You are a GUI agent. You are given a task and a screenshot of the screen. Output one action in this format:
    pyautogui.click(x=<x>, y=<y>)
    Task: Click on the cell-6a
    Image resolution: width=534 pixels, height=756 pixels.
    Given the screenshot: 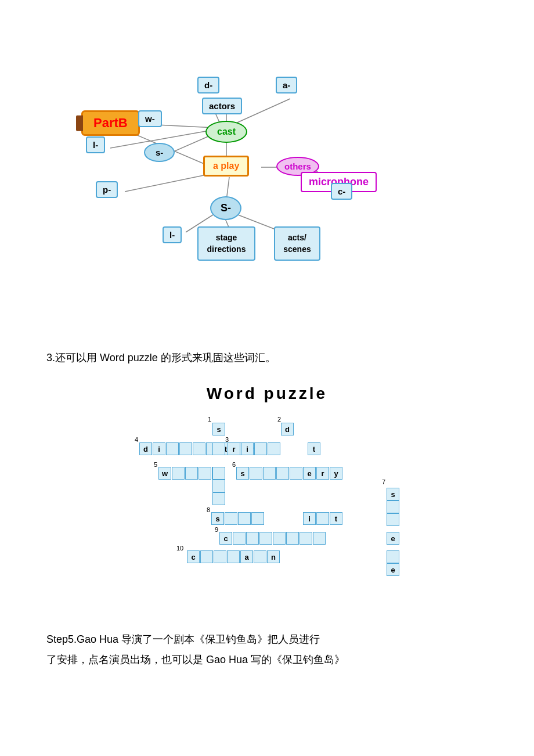 What is the action you would take?
    pyautogui.click(x=256, y=473)
    